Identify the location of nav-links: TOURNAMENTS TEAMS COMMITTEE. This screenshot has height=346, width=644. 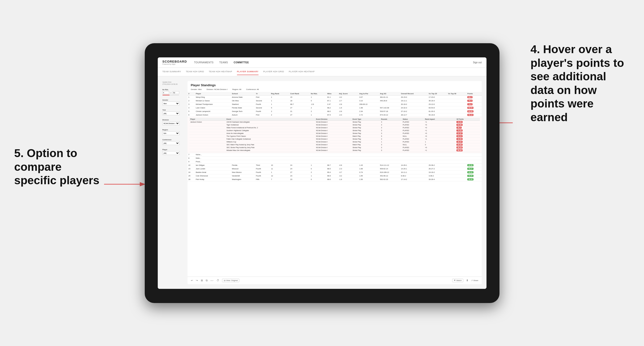
(334, 62).